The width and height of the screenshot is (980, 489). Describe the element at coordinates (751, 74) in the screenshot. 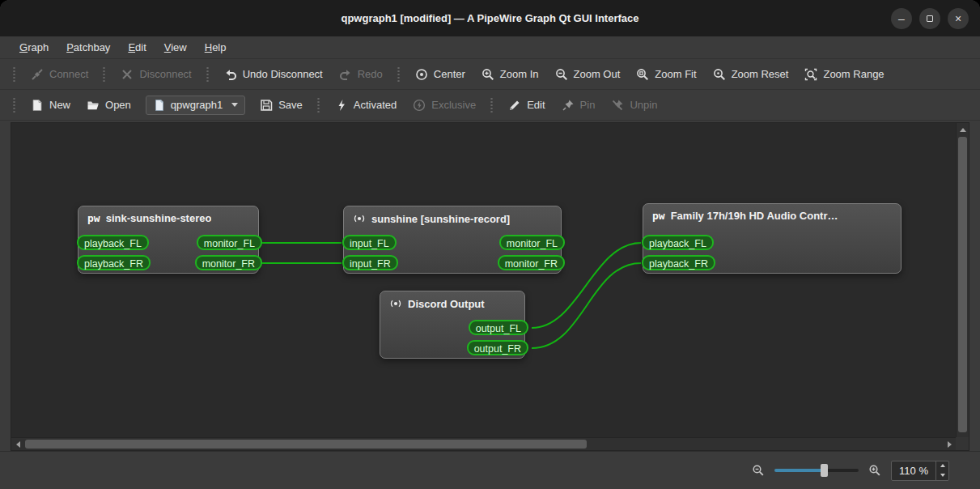

I see `zoom-reset-button: Zoom Reset` at that location.